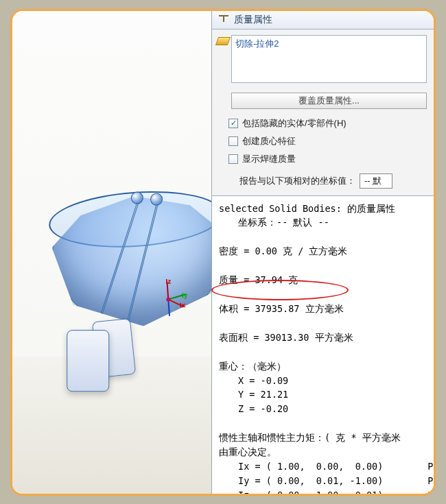 This screenshot has height=504, width=446. Describe the element at coordinates (322, 251) in the screenshot. I see `results-density: 密度 = 0.00 克 / 立方毫米` at that location.